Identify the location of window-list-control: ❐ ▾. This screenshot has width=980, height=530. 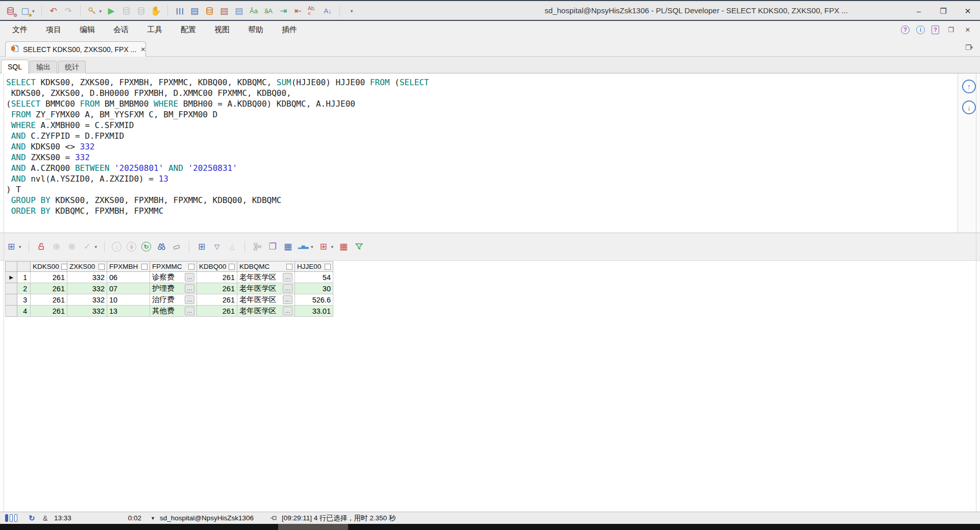
(969, 47).